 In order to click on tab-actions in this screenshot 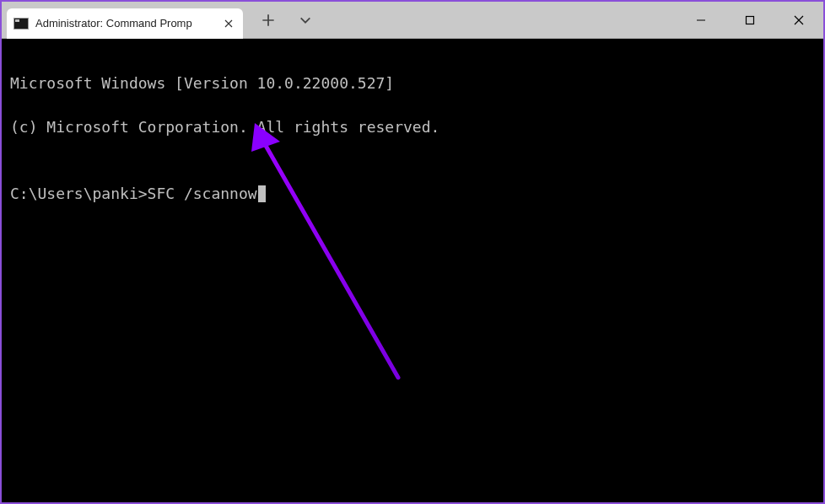, I will do `click(278, 20)`.